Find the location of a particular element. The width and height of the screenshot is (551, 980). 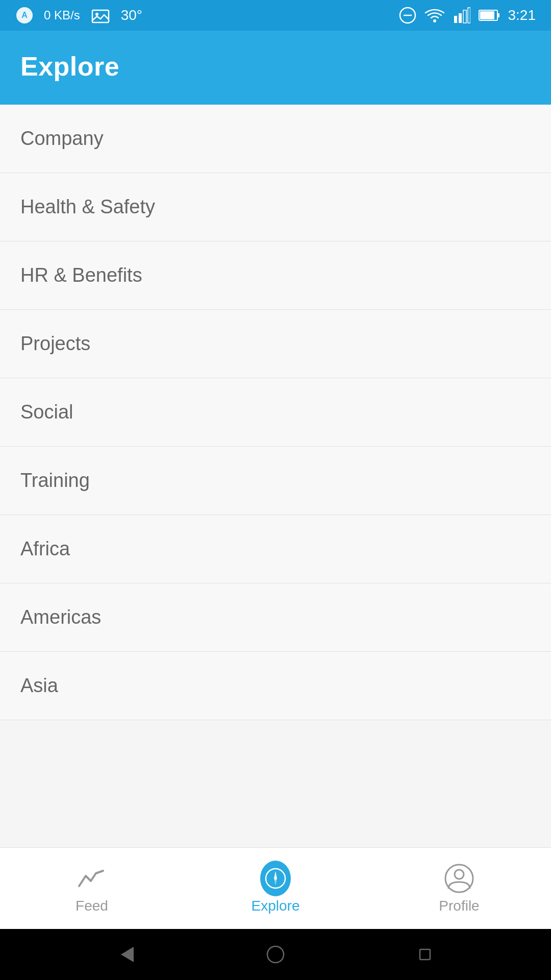

list-item-label-health-safety: Health & Safety is located at coordinates (88, 207).